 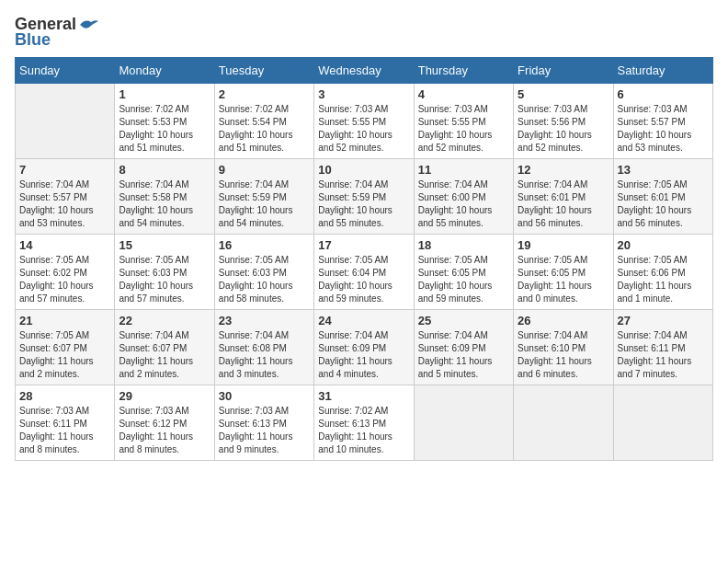 I want to click on day-number: 18, so click(x=463, y=245).